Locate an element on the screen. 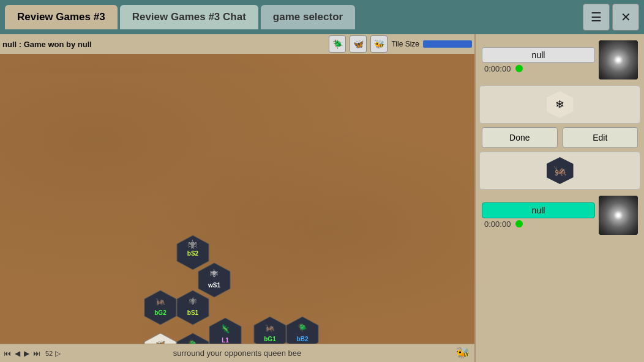  piece-hex-light: ❄ is located at coordinates (560, 105).